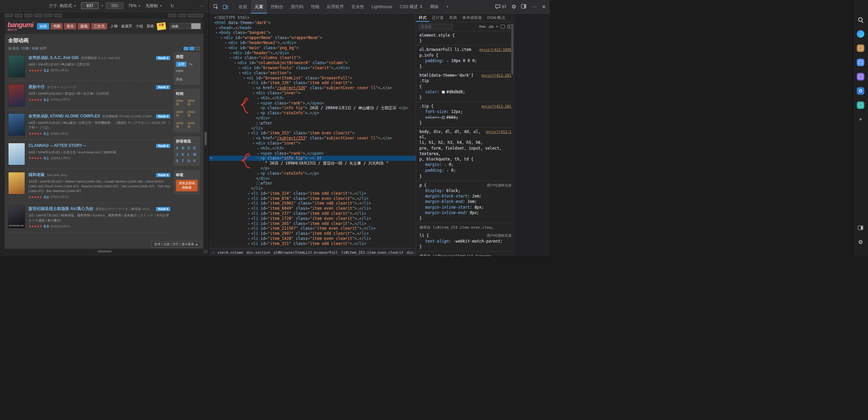  I want to click on type-filter-WEB: WEB, so click(180, 71).